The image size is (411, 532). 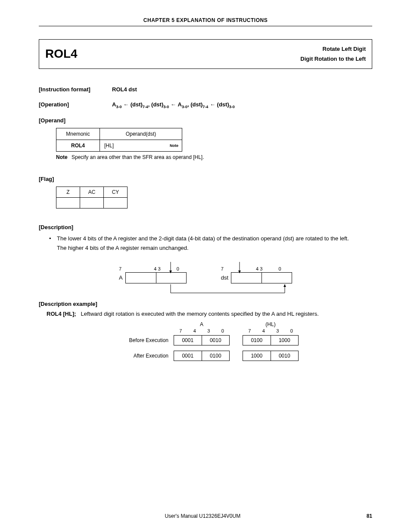 What do you see at coordinates (61, 54) in the screenshot?
I see `instruction-mnemonic: ROL4` at bounding box center [61, 54].